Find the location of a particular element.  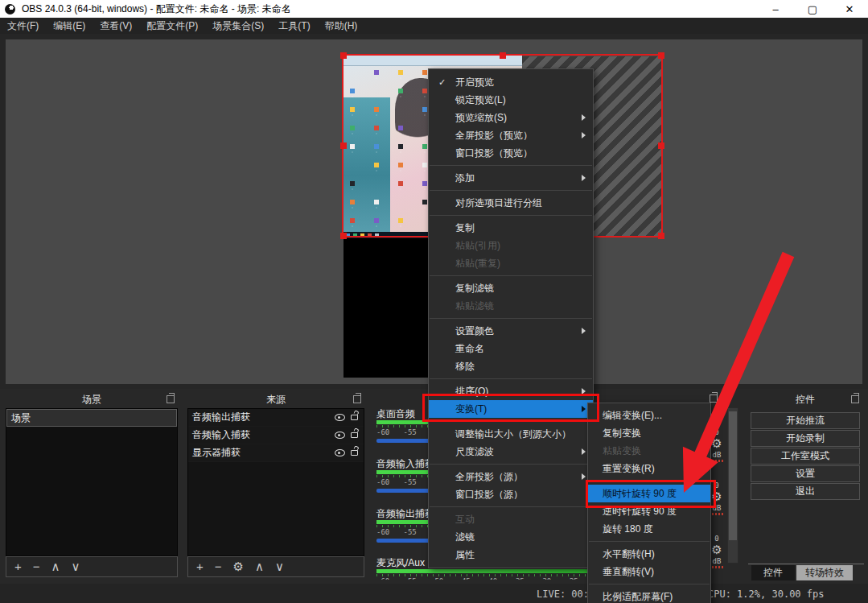

ctx-group-selected: 对所选项目进行分组 is located at coordinates (511, 203).